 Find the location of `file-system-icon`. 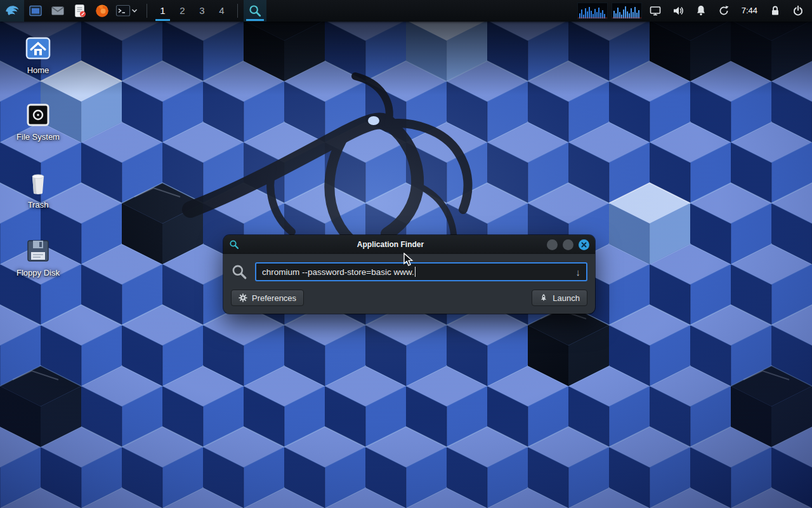

file-system-icon is located at coordinates (38, 115).